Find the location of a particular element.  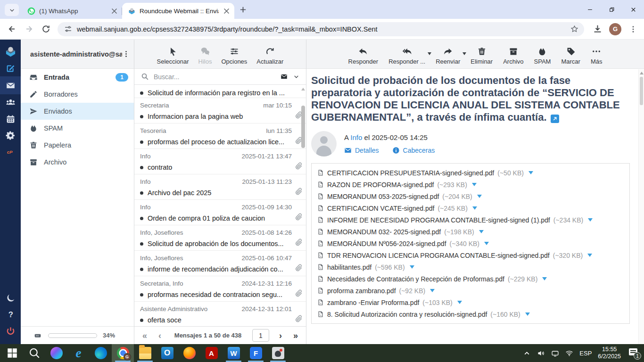

attachment-item: MEMORANDUM 032- 2025-signed.pdf (~198 KB… is located at coordinates (471, 232).